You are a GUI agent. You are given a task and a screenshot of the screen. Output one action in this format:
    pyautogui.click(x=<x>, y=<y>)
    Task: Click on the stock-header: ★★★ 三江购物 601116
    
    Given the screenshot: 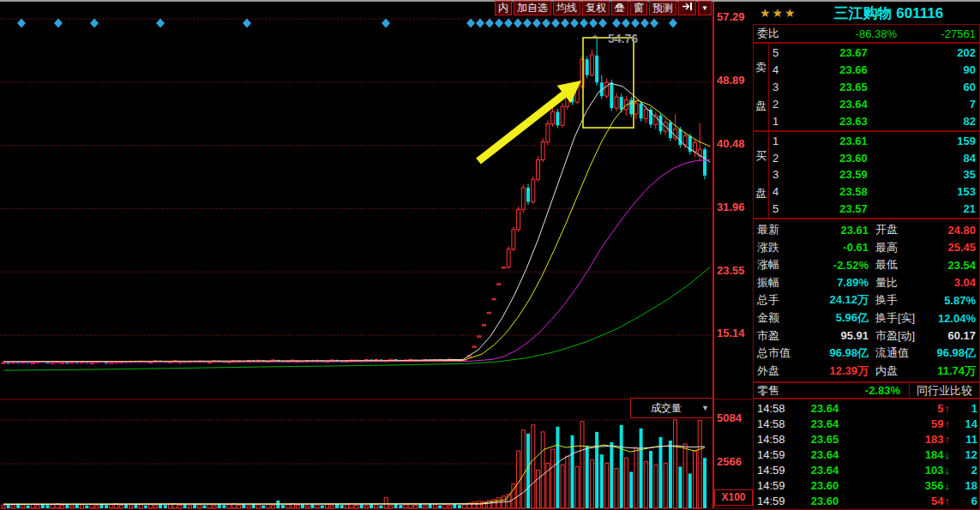 What is the action you would take?
    pyautogui.click(x=866, y=13)
    